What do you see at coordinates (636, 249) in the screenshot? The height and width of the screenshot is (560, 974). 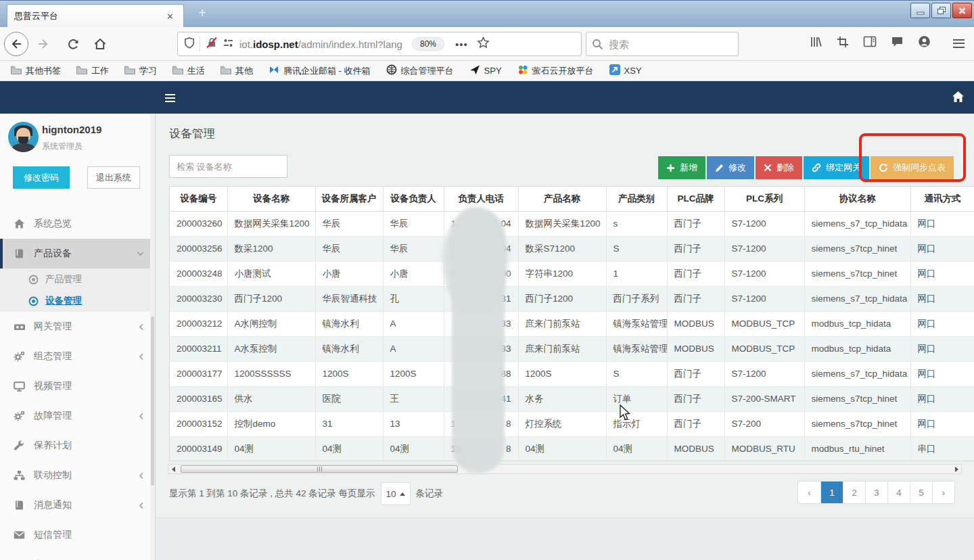 I see `cell-category: S` at bounding box center [636, 249].